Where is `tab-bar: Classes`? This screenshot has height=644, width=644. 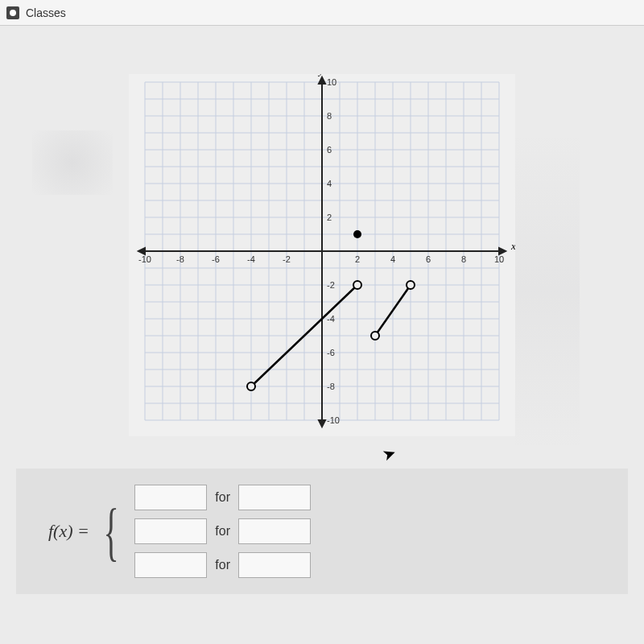
tab-bar: Classes is located at coordinates (322, 13).